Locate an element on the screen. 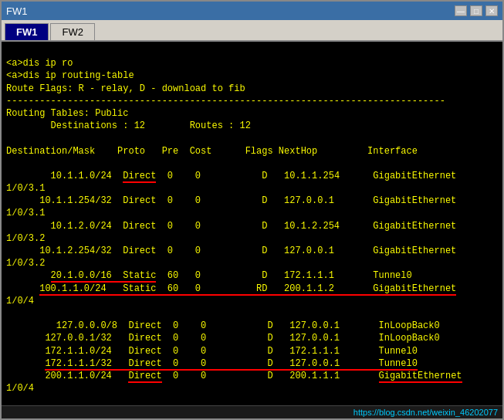 This screenshot has height=420, width=504. line-5: Routing Tables: Public is located at coordinates (67, 113).